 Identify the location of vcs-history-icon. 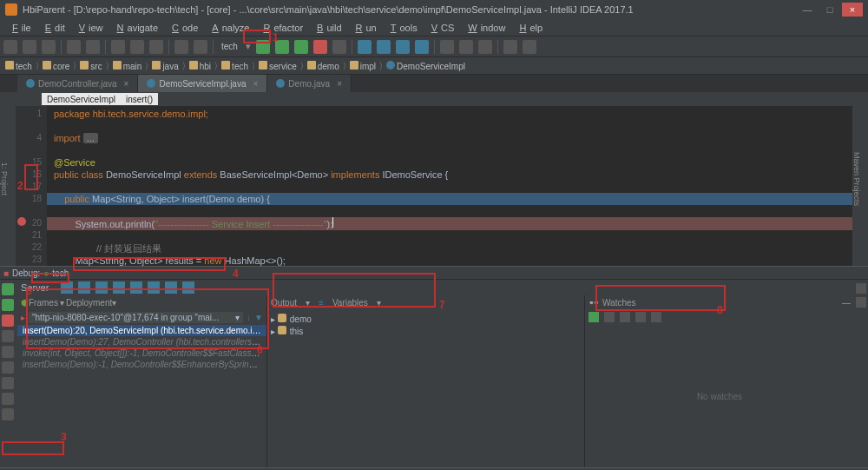
(403, 47).